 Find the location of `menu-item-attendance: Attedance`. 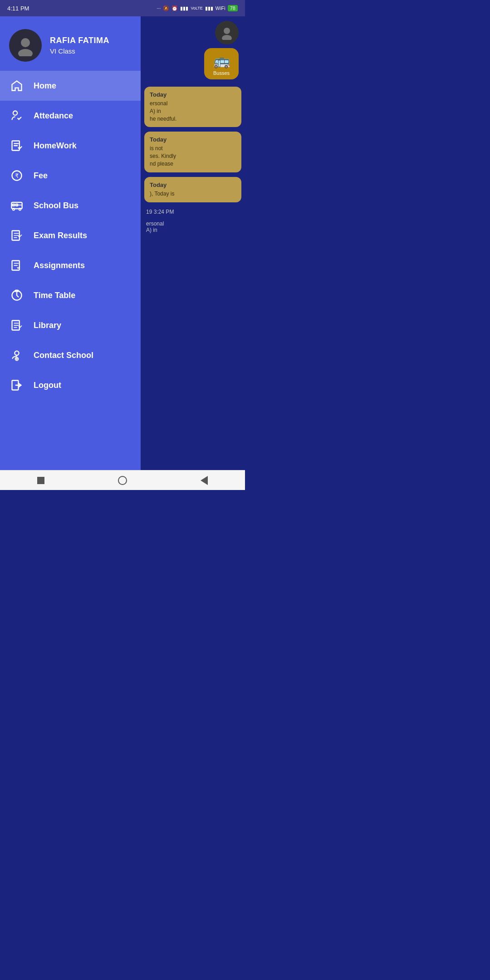

menu-item-attendance: Attedance is located at coordinates (70, 116).